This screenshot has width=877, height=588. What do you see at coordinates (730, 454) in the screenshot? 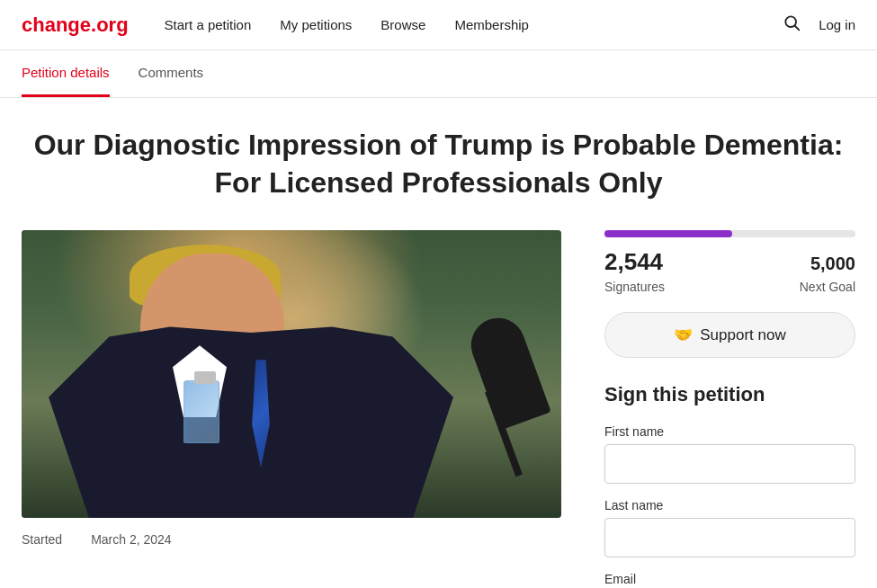
I see `first-name-group: First name` at bounding box center [730, 454].